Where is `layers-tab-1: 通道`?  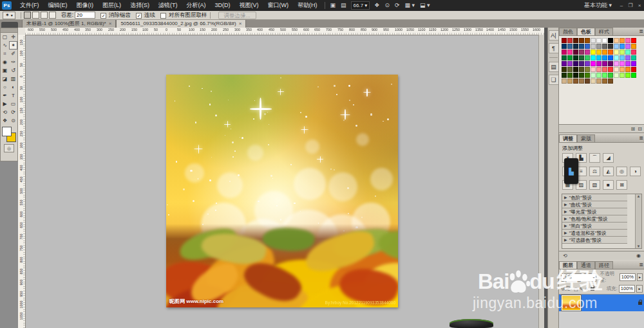
layers-tab-1: 通道 is located at coordinates (586, 265).